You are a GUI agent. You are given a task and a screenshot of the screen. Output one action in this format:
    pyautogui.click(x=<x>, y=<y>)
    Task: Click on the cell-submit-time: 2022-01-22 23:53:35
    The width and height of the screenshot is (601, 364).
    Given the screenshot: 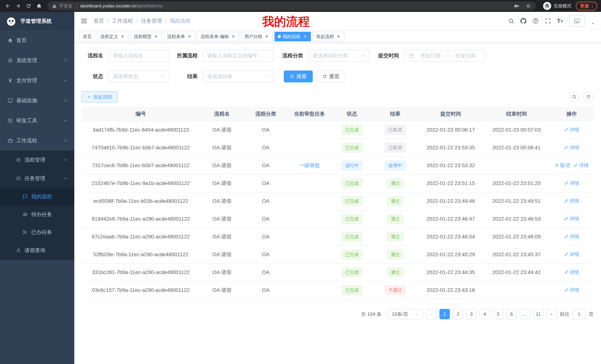 What is the action you would take?
    pyautogui.click(x=451, y=148)
    